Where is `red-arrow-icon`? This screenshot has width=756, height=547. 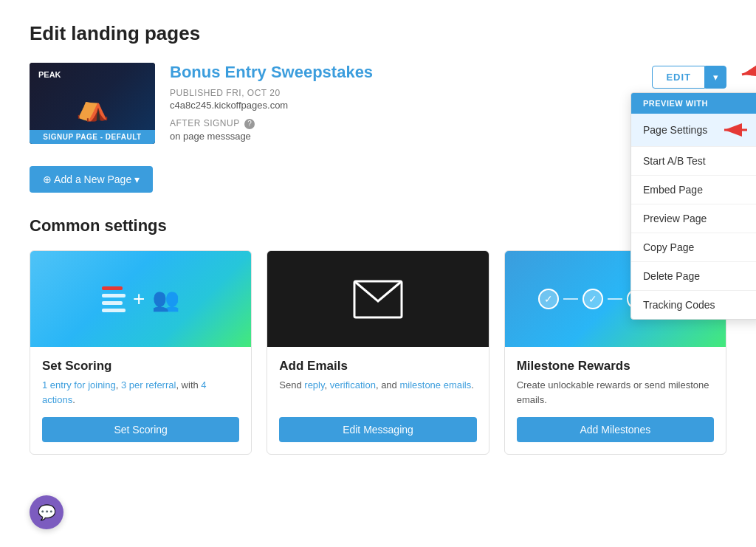
red-arrow-icon is located at coordinates (746, 75).